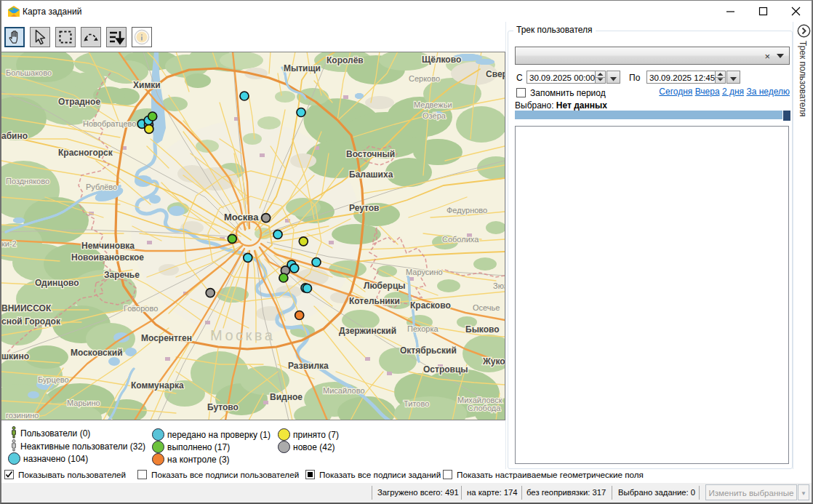 This screenshot has width=813, height=504. Describe the element at coordinates (368, 331) in the screenshot. I see `svg-text: Дзержинский` at that location.